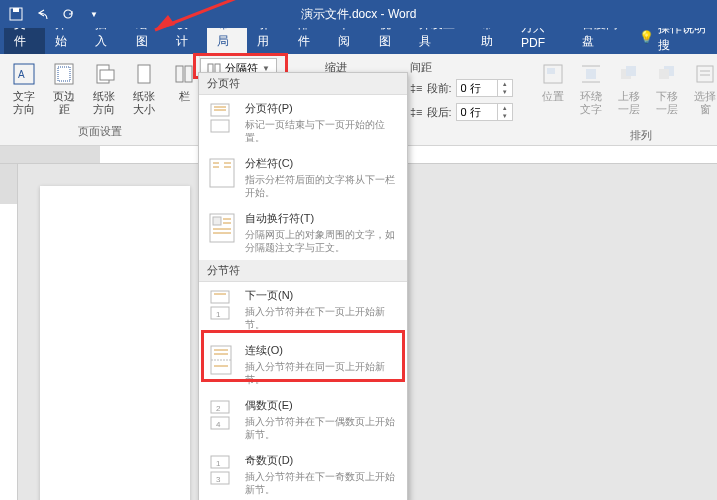 The height and width of the screenshot is (500, 717). What do you see at coordinates (55, 14) in the screenshot?
I see `quick-access-toolbar: ▼` at bounding box center [55, 14].